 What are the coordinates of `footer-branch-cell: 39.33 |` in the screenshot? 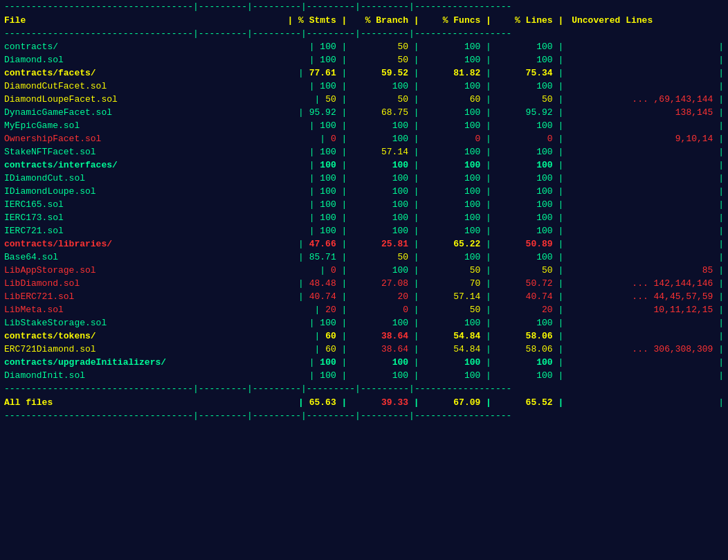 It's located at (387, 403).